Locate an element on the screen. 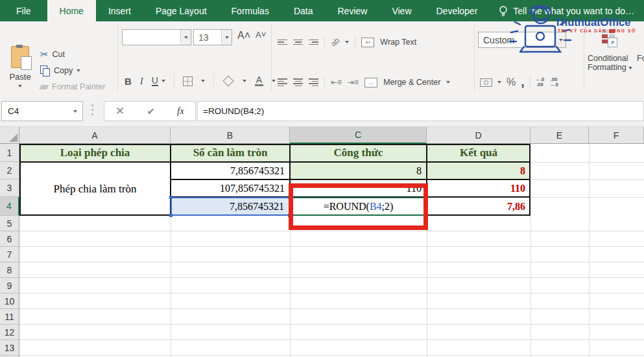 This screenshot has height=357, width=644. borders-icon is located at coordinates (188, 82).